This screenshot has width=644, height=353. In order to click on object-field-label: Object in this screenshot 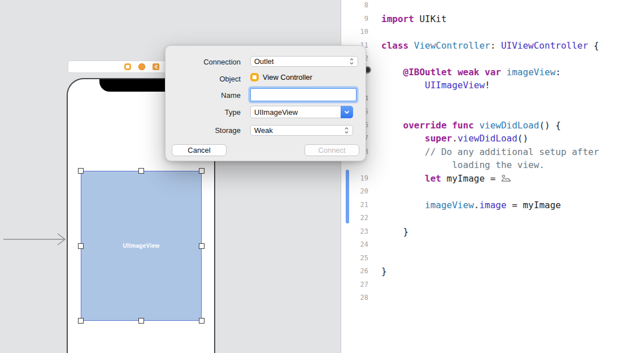, I will do `click(203, 79)`.